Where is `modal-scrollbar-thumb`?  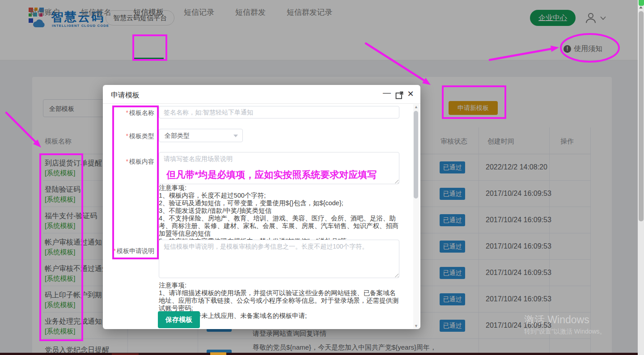
modal-scrollbar-thumb is located at coordinates (416, 155).